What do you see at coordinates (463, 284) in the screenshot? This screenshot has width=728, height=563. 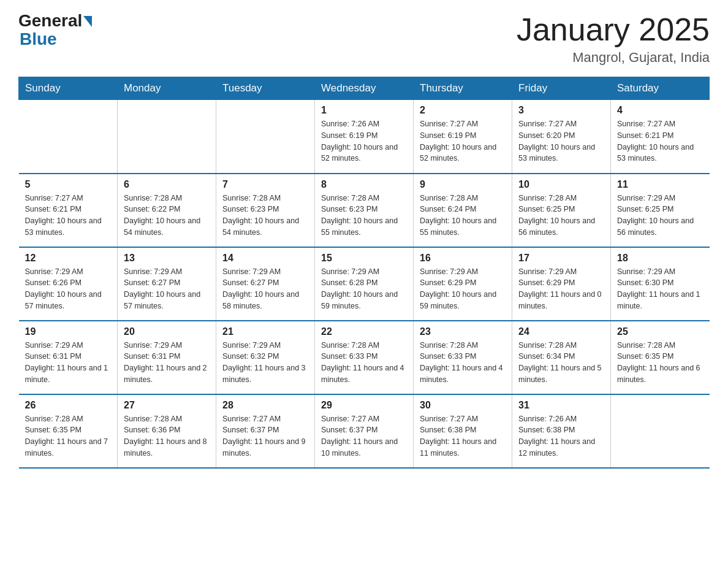 I see `calendar-cell: 16Sunrise: 7:29 AMSunset: 6:29 PMDayligh…` at bounding box center [463, 284].